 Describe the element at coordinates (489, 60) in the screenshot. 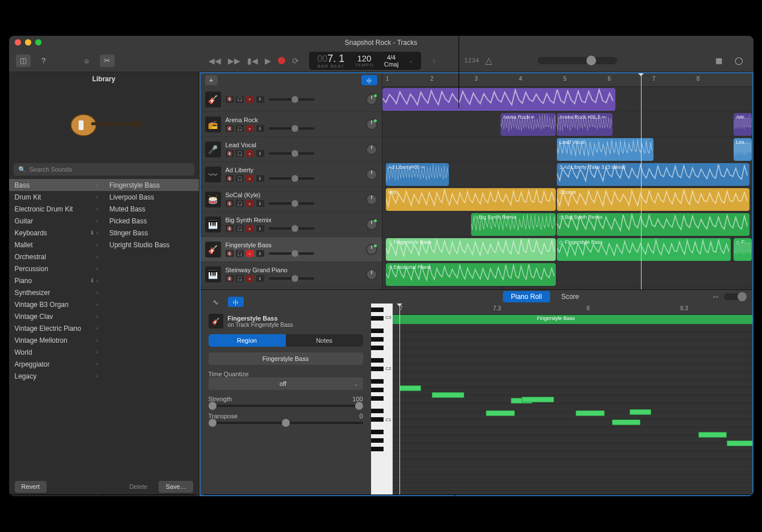

I see `metronome-button: △` at that location.